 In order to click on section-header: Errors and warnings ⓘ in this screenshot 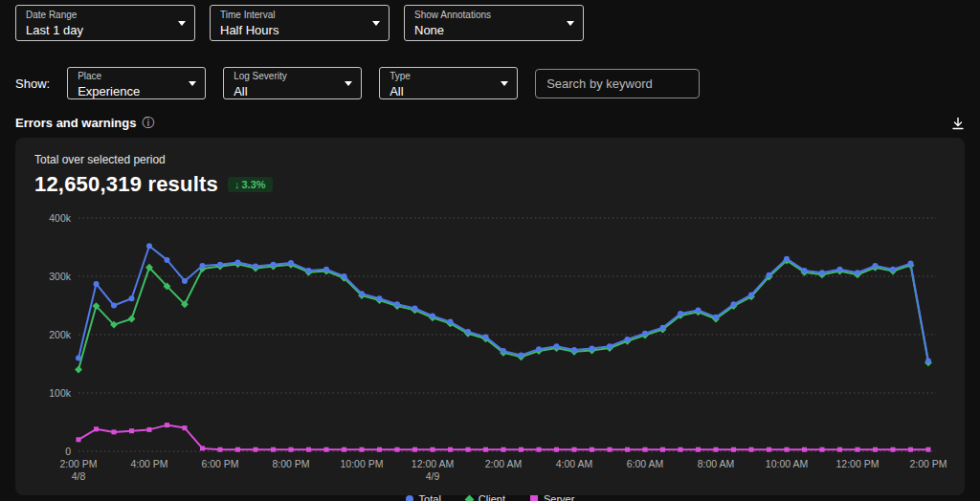, I will do `click(490, 119)`.